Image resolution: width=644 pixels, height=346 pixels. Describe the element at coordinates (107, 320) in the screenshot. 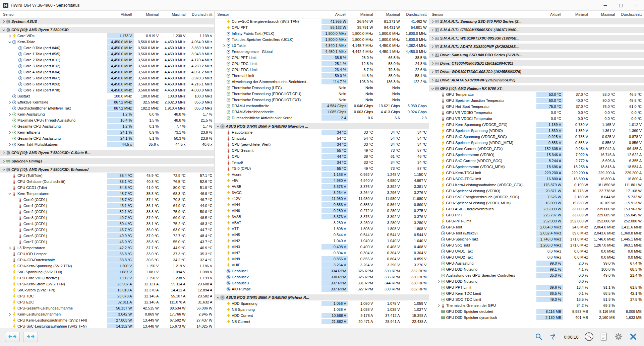

I see `sensor-row: CPU Kern-Leistungsaufnahme (SVI2 TFN)27.…` at that location.